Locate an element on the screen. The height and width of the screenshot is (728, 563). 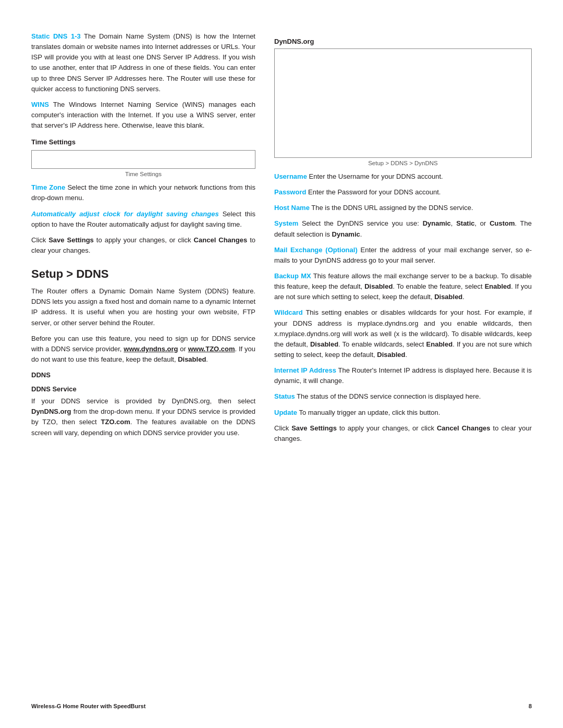
update-paragraph: Update To manually trigger an update, cl… is located at coordinates (403, 413).